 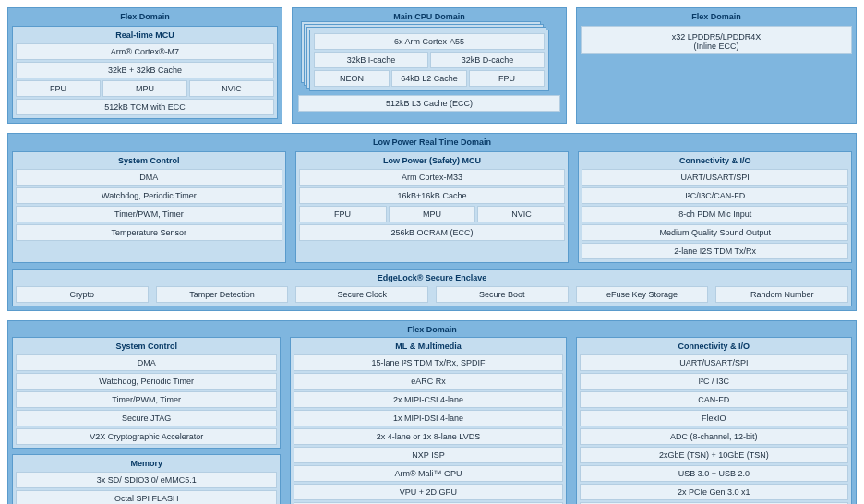 What do you see at coordinates (714, 418) in the screenshot?
I see `list-item: FlexIO` at bounding box center [714, 418].